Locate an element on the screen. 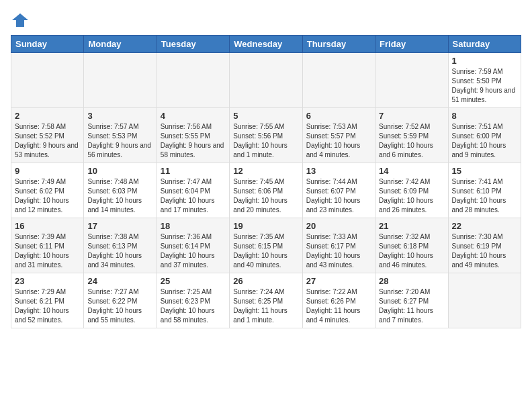 The image size is (532, 411). day-info: Sunrise: 7:38 AMSunset: 6:13 PMDaylight:… is located at coordinates (120, 251).